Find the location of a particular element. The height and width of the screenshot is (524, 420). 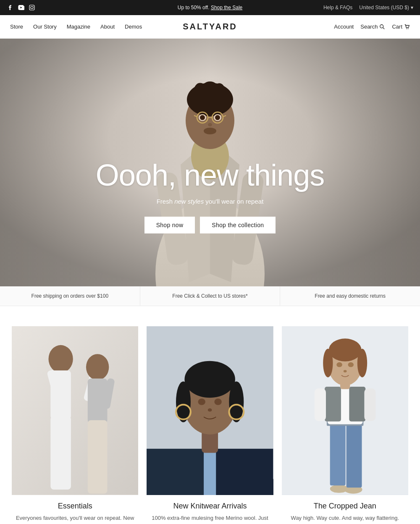

product-card-essentials: Essentials Everyones favourites, you'll … is located at coordinates (75, 425).